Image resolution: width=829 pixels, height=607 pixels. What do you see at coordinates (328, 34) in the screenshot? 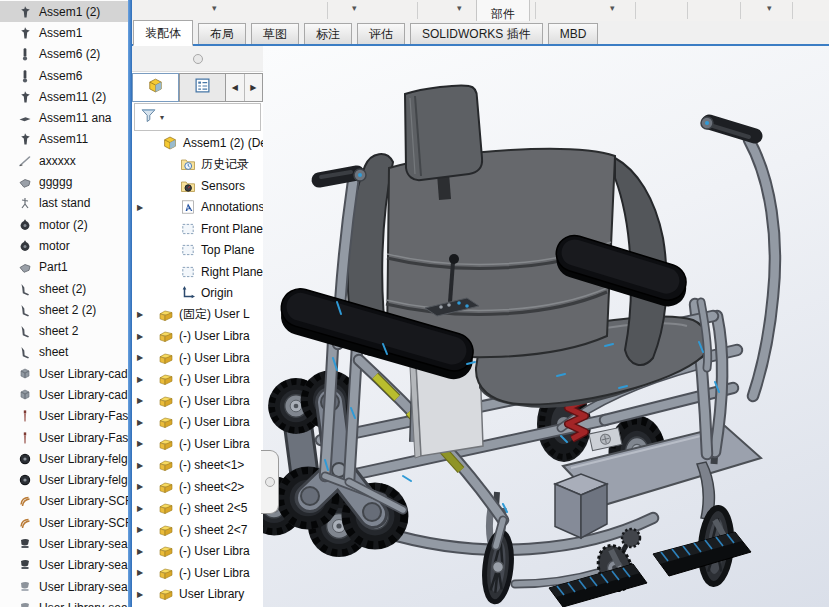
I see `command-tab: 标注` at bounding box center [328, 34].